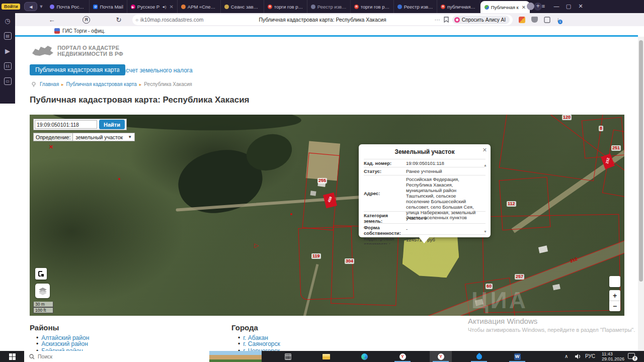  I want to click on yandex-browser-button: Y, so click(403, 356).